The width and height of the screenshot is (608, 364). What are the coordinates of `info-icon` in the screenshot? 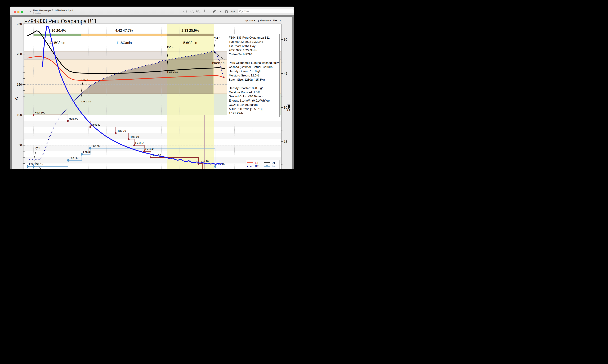 It's located at (185, 11).